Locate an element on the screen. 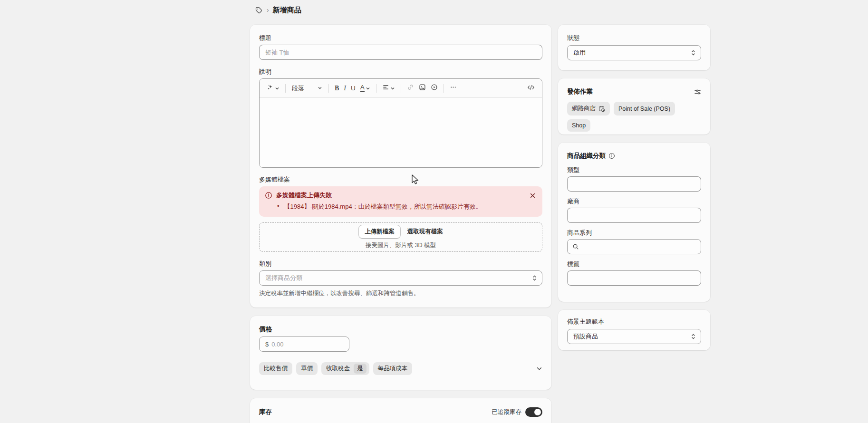 The image size is (868, 423). type-field: 類型 is located at coordinates (634, 179).